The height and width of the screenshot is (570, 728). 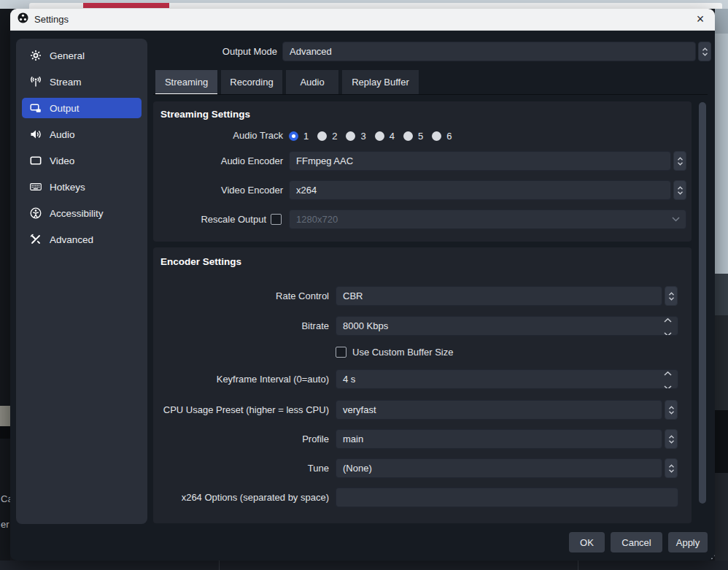 What do you see at coordinates (5, 289) in the screenshot?
I see `background-left-sliver: Ca er` at bounding box center [5, 289].